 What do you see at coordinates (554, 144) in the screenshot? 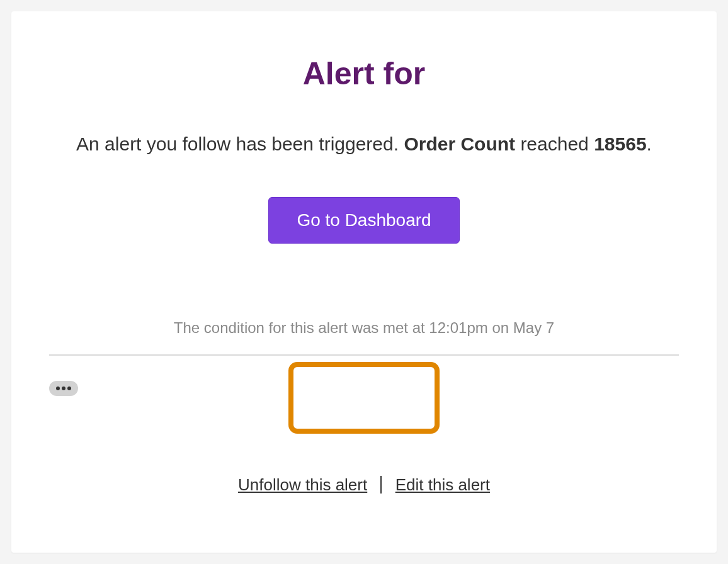
I see `alert-message-middle: reached` at bounding box center [554, 144].